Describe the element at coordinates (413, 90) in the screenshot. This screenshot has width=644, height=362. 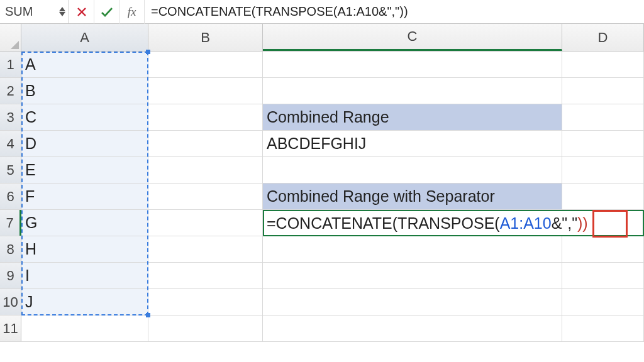
I see `cell-C2` at that location.